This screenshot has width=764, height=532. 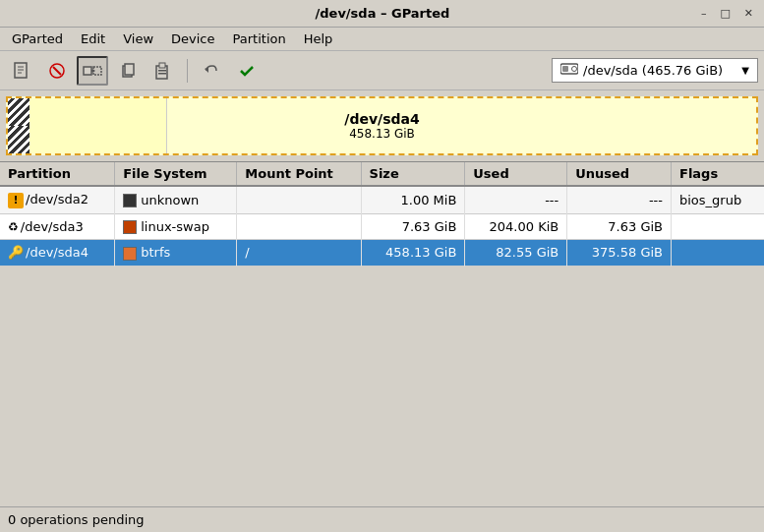 I want to click on device-selector-arrow: ▼, so click(x=745, y=71).